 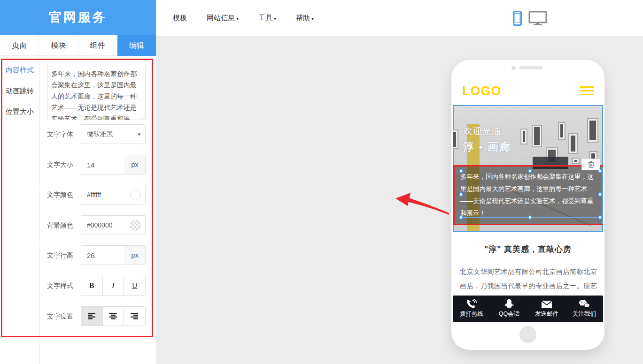 What do you see at coordinates (135, 255) in the screenshot?
I see `line-height-unit: px` at bounding box center [135, 255].